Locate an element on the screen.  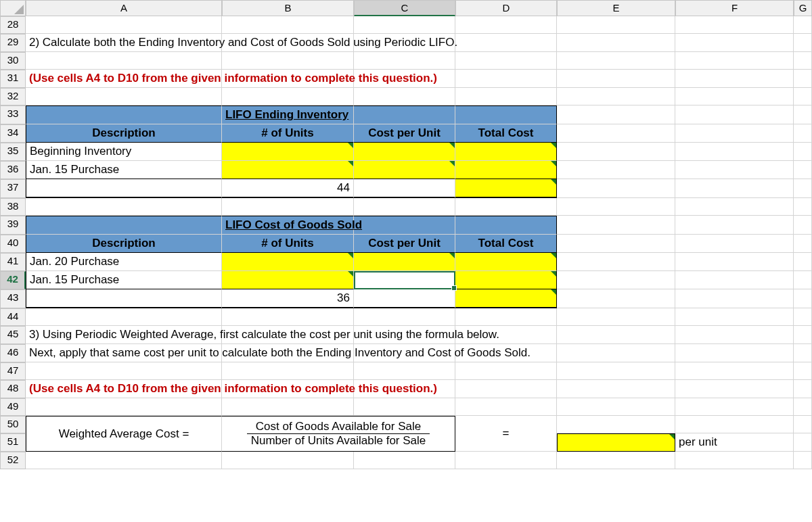
cell-C47 is located at coordinates (405, 371).